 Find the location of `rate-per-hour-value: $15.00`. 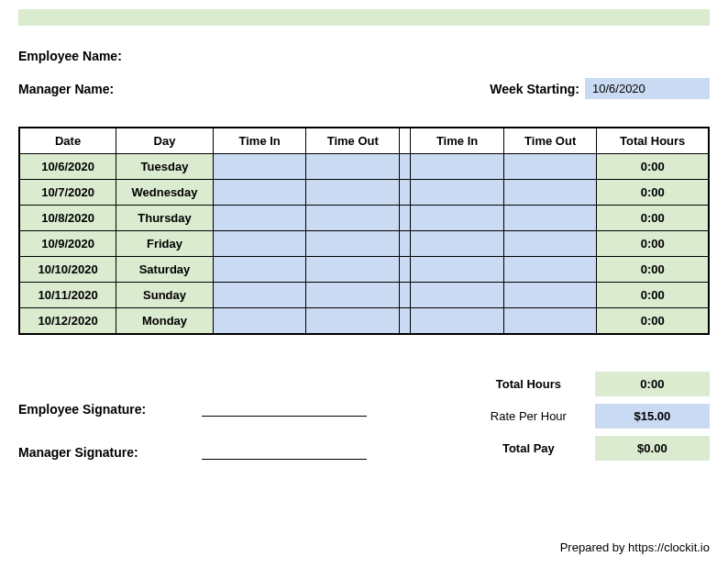

rate-per-hour-value: $15.00 is located at coordinates (653, 417).